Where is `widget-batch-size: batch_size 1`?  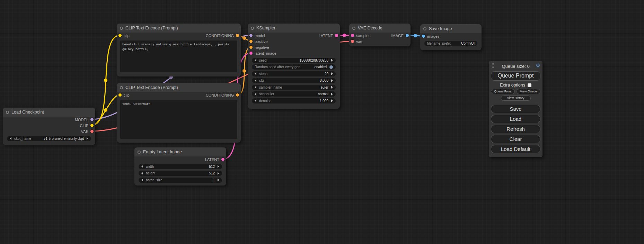
widget-batch-size: batch_size 1 is located at coordinates (180, 180).